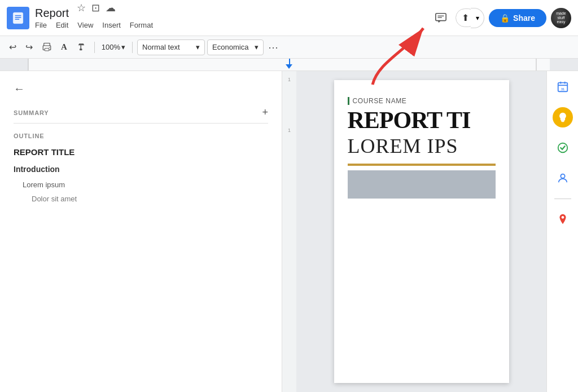  What do you see at coordinates (64, 47) in the screenshot?
I see `format-text-button: A` at bounding box center [64, 47].